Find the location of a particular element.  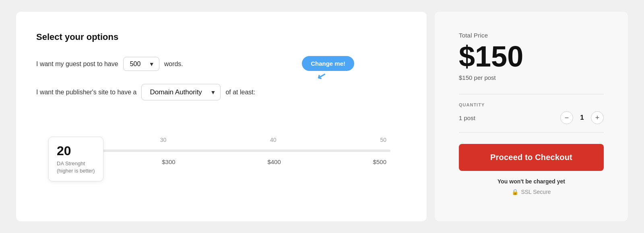

change-bubble-wrapper: Change me! ↙ is located at coordinates (328, 64).